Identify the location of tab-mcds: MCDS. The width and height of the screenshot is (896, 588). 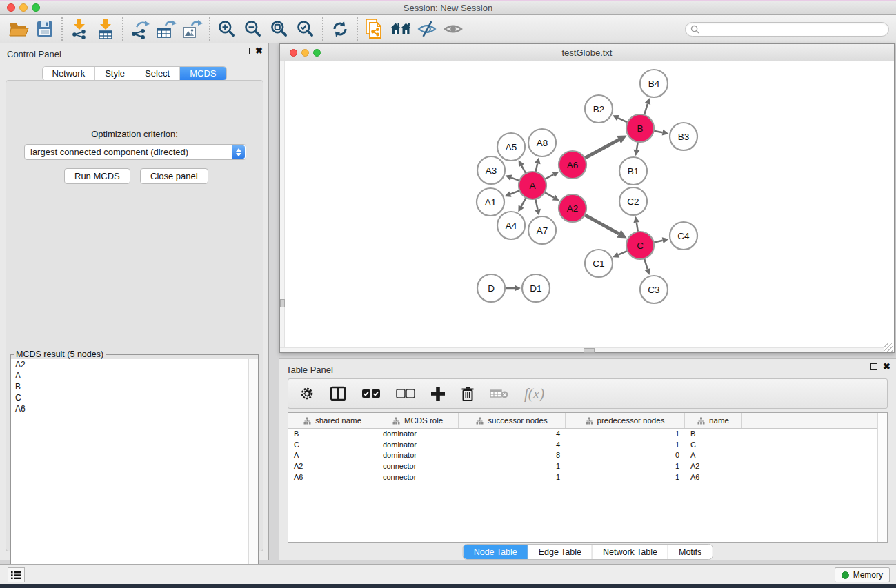
(203, 73).